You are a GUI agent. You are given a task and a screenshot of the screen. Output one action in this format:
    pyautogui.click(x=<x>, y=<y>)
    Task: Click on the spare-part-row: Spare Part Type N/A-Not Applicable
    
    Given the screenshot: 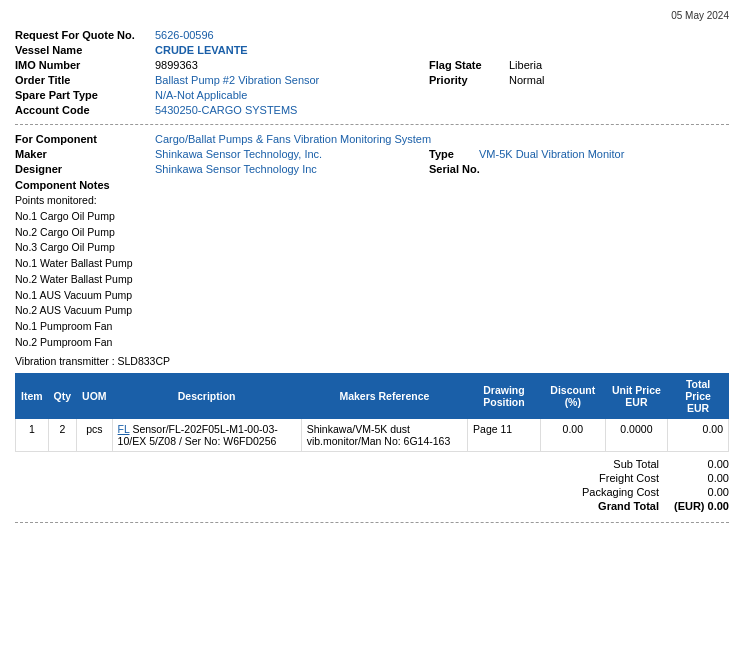 What is the action you would take?
    pyautogui.click(x=372, y=95)
    